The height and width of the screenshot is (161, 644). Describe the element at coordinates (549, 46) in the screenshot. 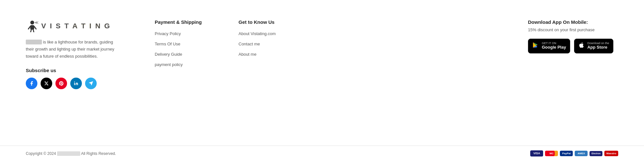

I see `google-play-button: GET IT ON Google Play` at that location.